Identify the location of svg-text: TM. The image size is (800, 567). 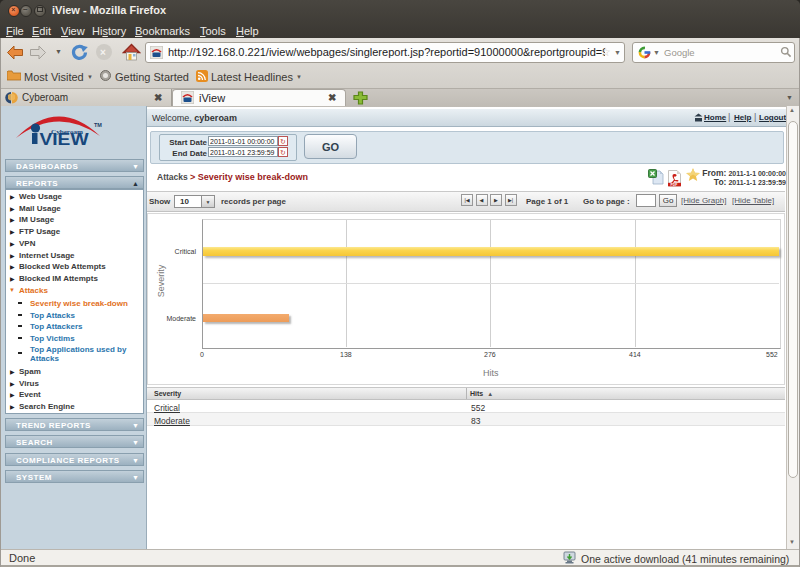
(98, 125).